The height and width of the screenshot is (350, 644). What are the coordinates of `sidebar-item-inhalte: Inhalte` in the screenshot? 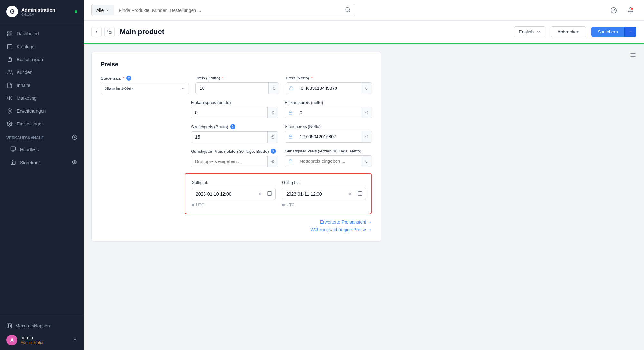 It's located at (42, 85).